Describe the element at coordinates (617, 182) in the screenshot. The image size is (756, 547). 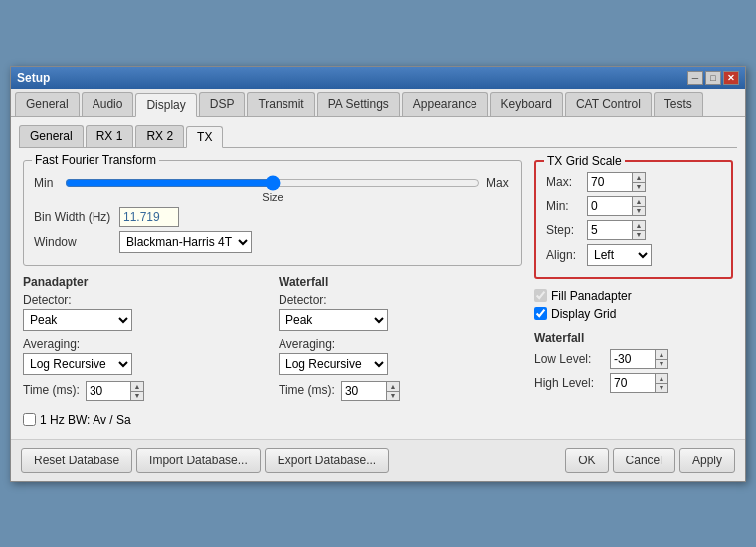
I see `tx-max-spinner: ▲ ▼` at that location.